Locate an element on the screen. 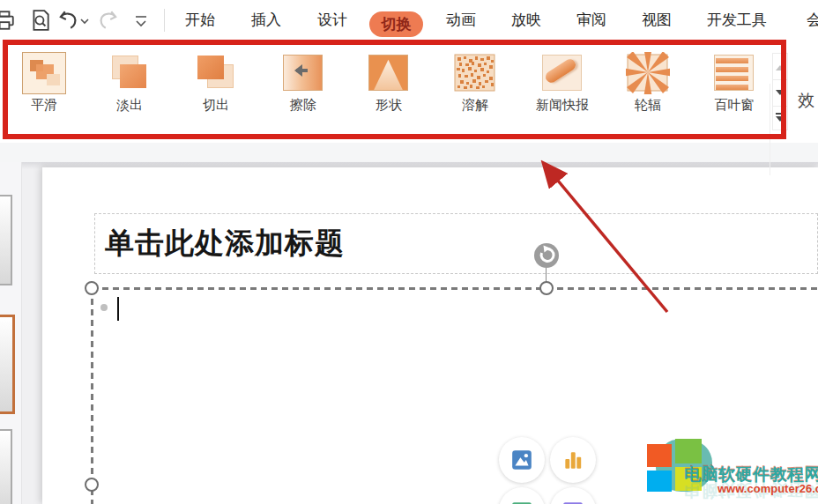 The height and width of the screenshot is (504, 818). shape-icon is located at coordinates (389, 73).